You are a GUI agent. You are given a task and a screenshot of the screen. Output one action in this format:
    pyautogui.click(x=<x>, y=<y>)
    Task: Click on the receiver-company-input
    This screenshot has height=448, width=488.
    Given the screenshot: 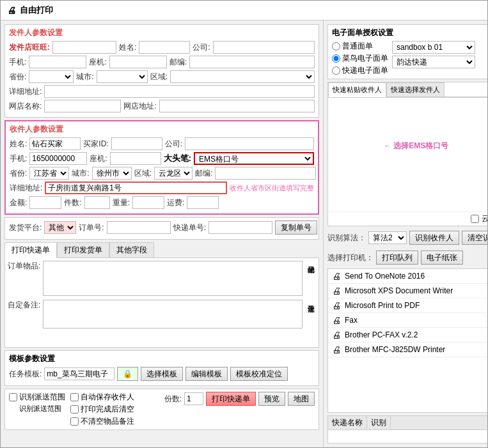 What is the action you would take?
    pyautogui.click(x=249, y=144)
    